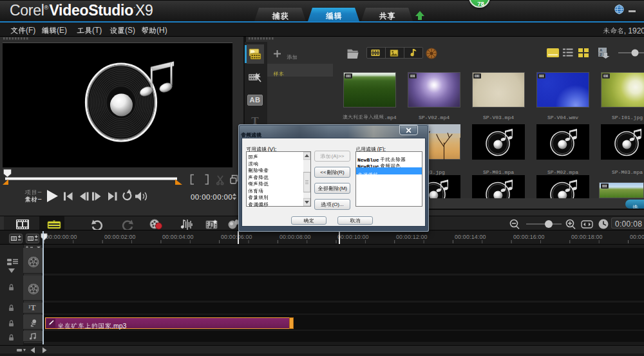 The image size is (644, 356). Describe the element at coordinates (295, 237) in the screenshot. I see `svg-text: 00:00:08:00` at that location.